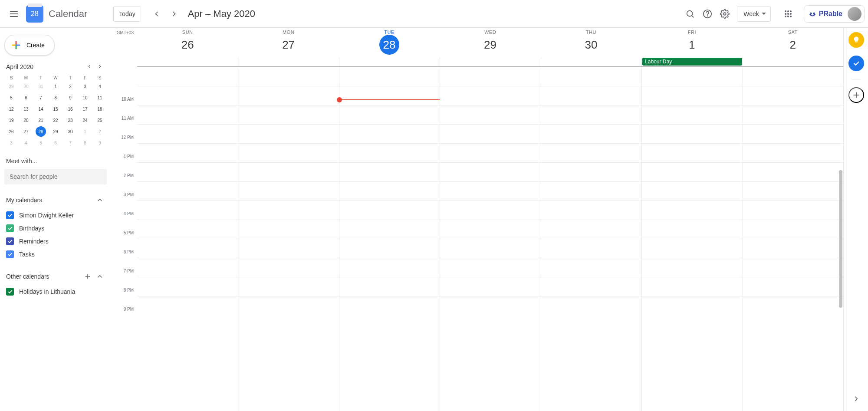 Image resolution: width=868 pixels, height=411 pixels. Describe the element at coordinates (41, 120) in the screenshot. I see `mini-day-cell: 21` at that location.